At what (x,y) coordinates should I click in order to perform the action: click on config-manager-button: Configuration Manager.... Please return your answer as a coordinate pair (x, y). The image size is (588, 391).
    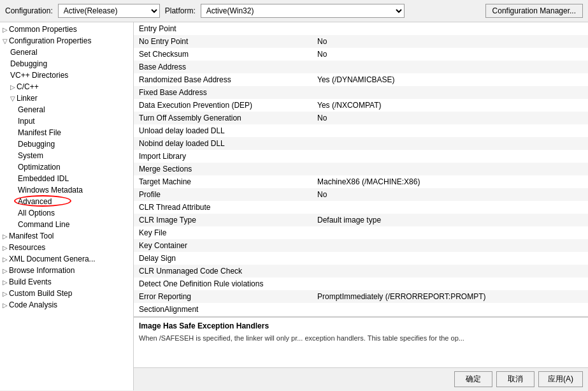
    Looking at the image, I should click on (534, 11).